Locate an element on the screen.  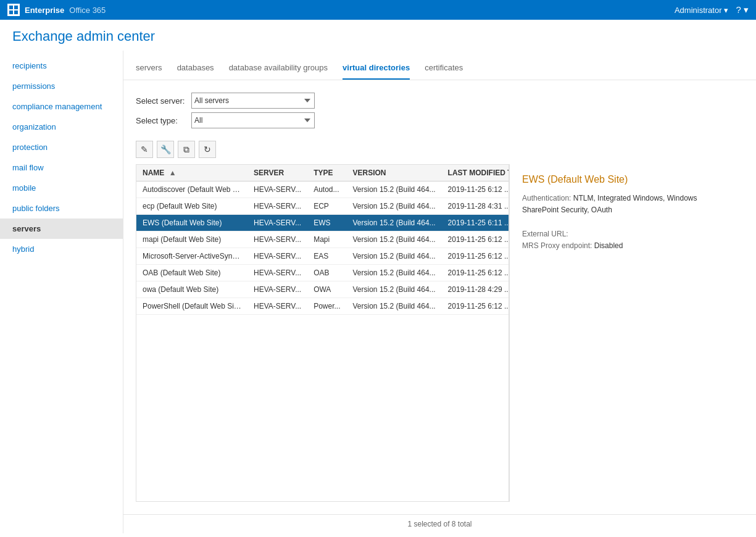
sidebar-item-mail-flow: mail flow is located at coordinates (62, 168).